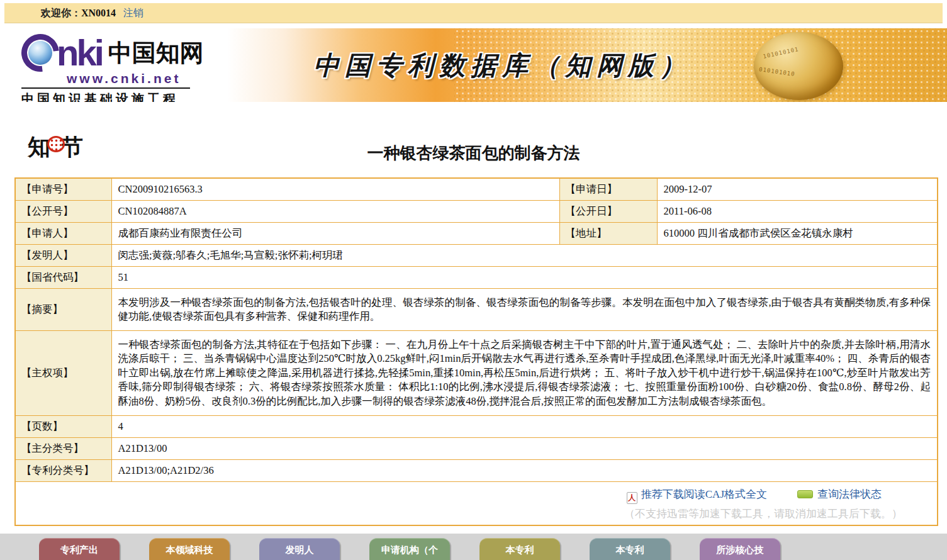 Image resolution: width=947 pixels, height=560 pixels. I want to click on footer-button-core-tech-research-trends: 所涉核心技 术研究动态, so click(740, 549).